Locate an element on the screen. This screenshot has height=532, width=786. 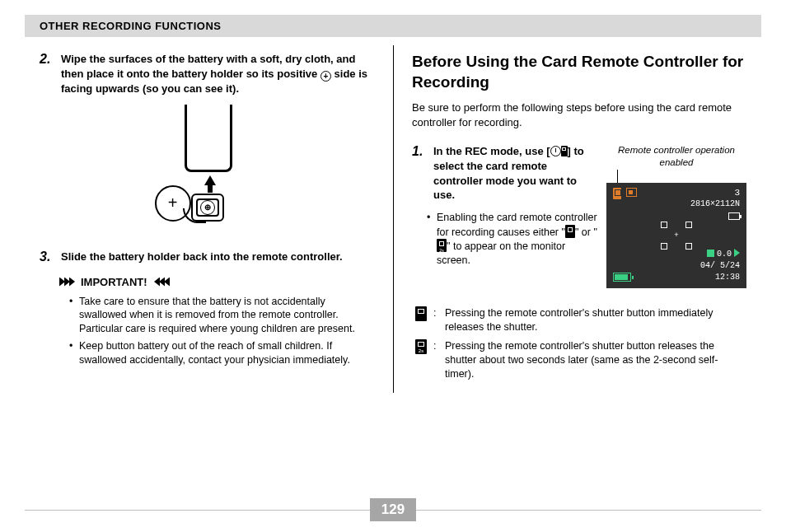
screen-resolution: 2816×2112N is located at coordinates (715, 204).